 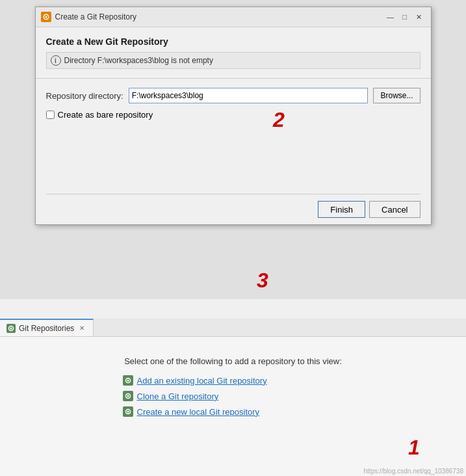 I want to click on dialog-footer: Finish Cancel, so click(x=233, y=209).